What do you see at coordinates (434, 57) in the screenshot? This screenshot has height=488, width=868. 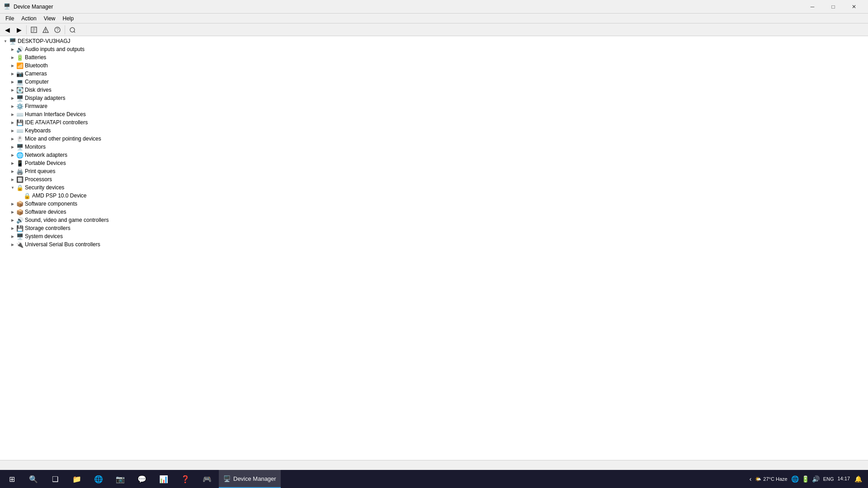 I see `tree-item-batteries: 🔋 Batteries` at bounding box center [434, 57].